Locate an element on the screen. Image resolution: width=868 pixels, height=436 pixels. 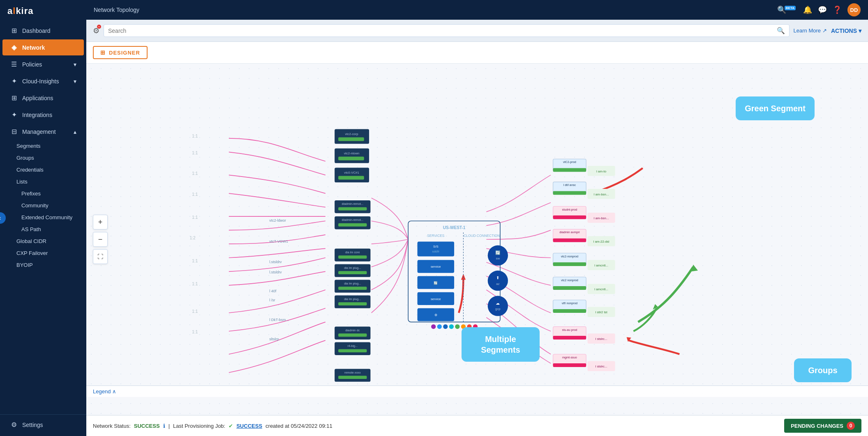
svg-text: az is located at coordinates (498, 284).